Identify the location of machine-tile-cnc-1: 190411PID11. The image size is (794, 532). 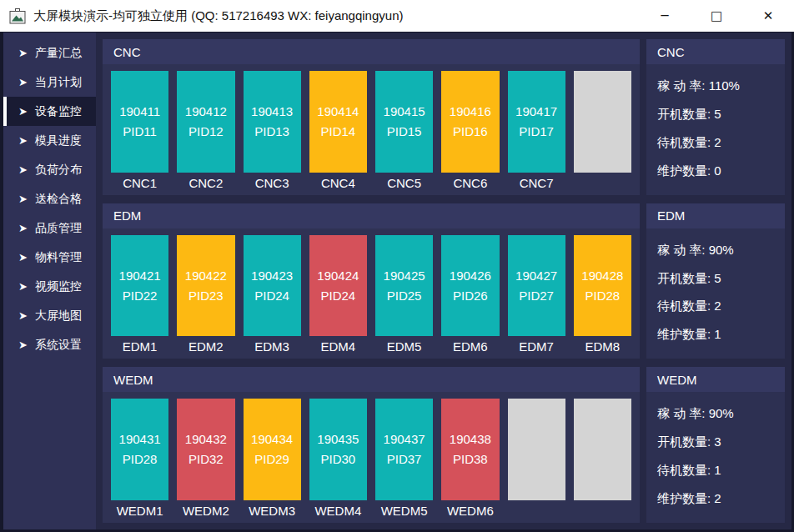
(140, 122).